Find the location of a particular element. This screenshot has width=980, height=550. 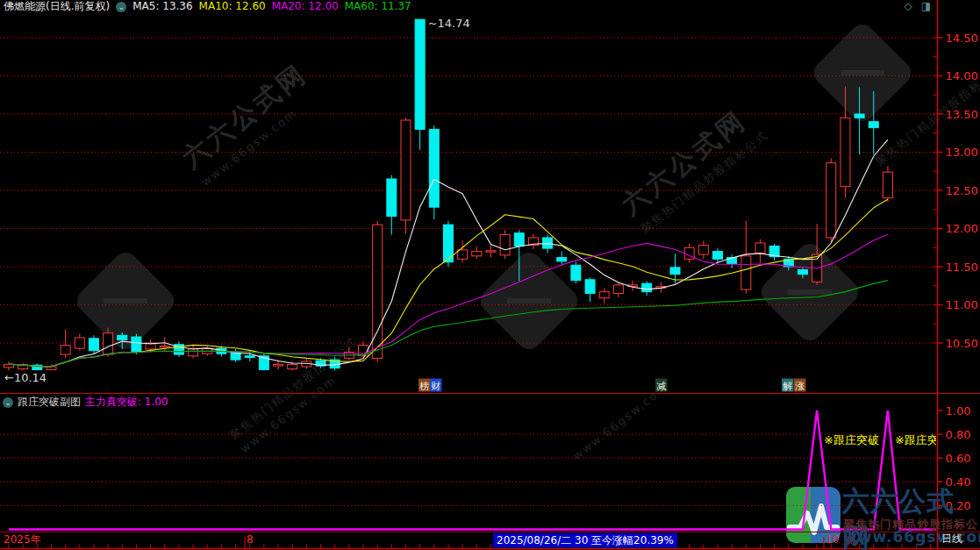

date-info-box: 2025/08/26/二 30 至今涨幅20.39% is located at coordinates (585, 540).